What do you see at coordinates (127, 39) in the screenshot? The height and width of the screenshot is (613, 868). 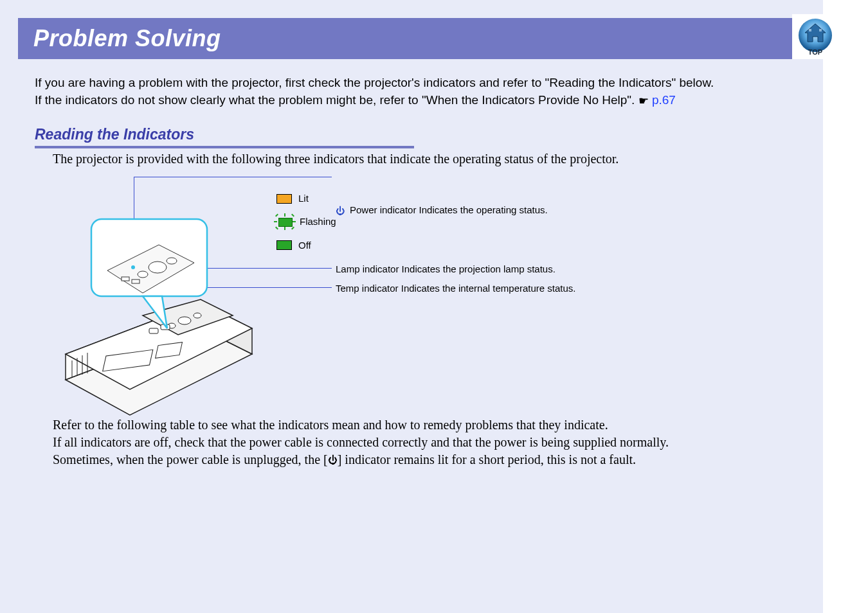 I see `page-title: Problem Solving` at bounding box center [127, 39].